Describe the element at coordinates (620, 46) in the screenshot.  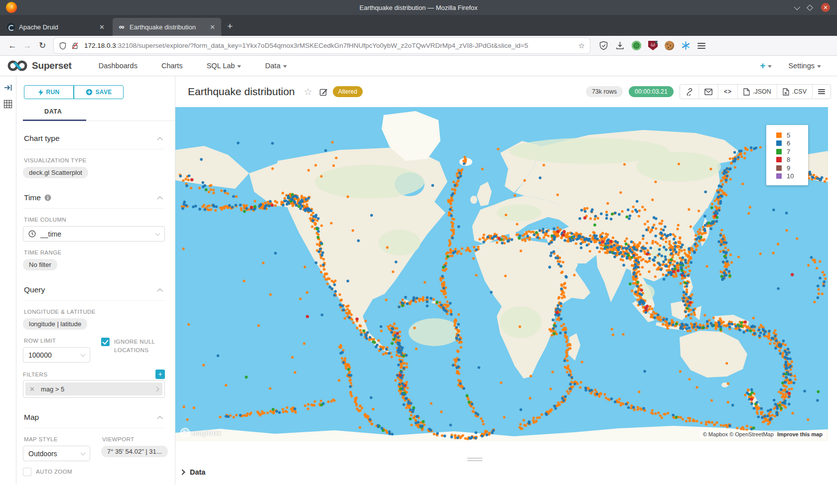
I see `download-icon` at that location.